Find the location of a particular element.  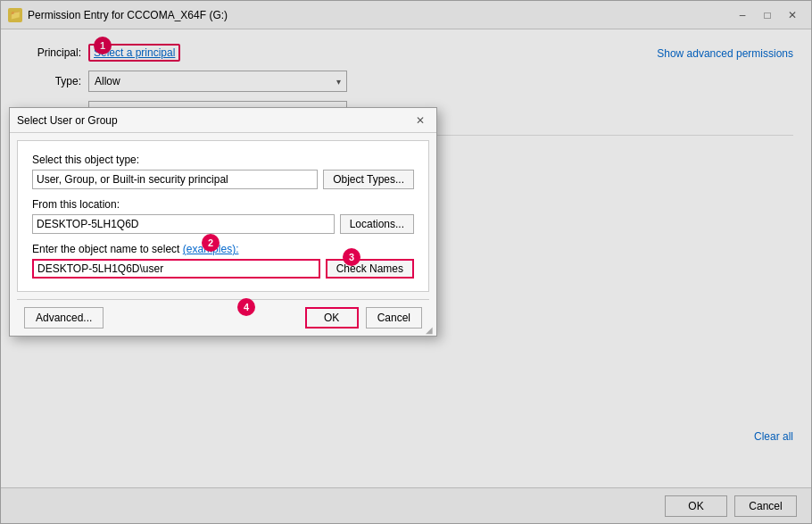

location-input is located at coordinates (184, 224).